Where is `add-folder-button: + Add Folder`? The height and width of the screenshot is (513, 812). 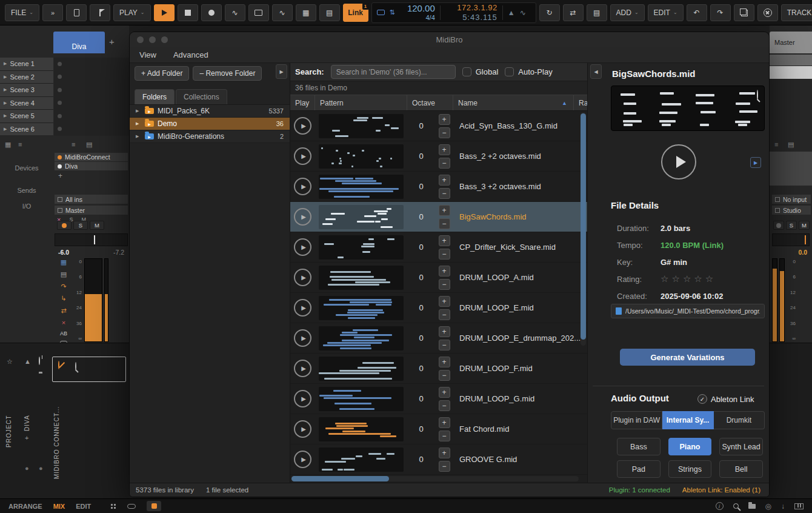
add-folder-button: + Add Folder is located at coordinates (162, 73).